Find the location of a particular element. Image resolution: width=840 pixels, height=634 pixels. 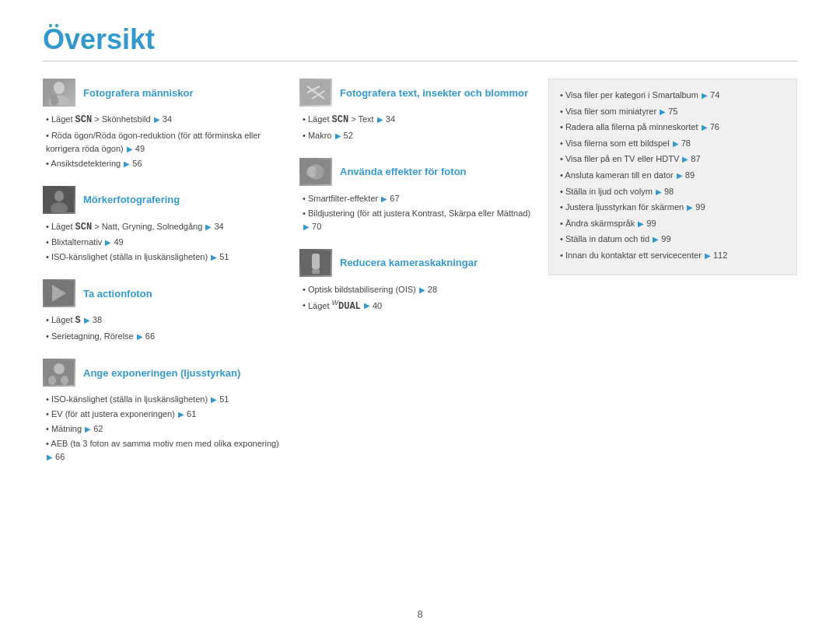

list-item: Läget S ▶ 38 is located at coordinates (165, 321).